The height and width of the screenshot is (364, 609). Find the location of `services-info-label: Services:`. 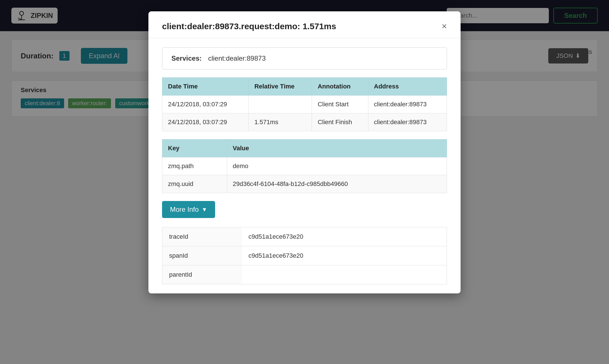

services-info-label: Services: is located at coordinates (187, 58).